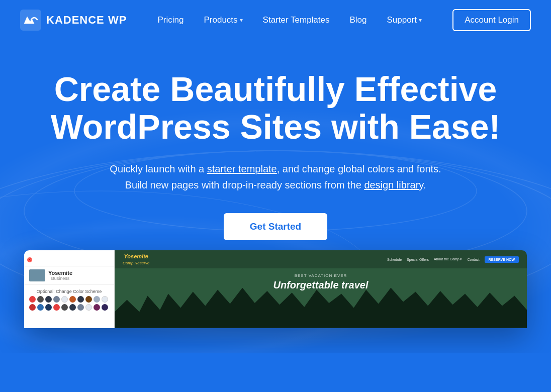 This screenshot has width=551, height=392. What do you see at coordinates (242, 169) in the screenshot?
I see `starter-template-link: starter template` at bounding box center [242, 169].